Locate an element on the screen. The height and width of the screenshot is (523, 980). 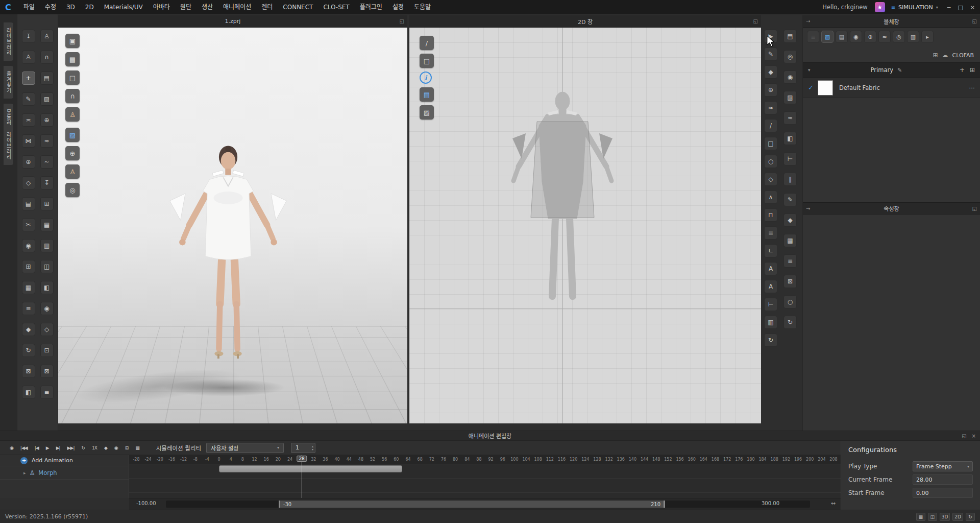
playhead: 28 is located at coordinates (302, 477).